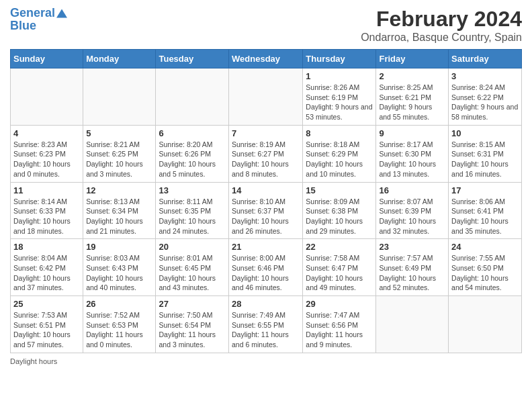 This screenshot has width=532, height=411. Describe the element at coordinates (412, 216) in the screenshot. I see `day-info: Sunrise: 8:07 AM Sunset: 6:39 PM Dayligh…` at that location.